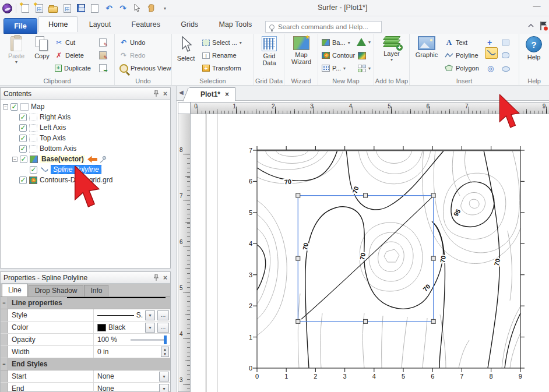 The height and width of the screenshot is (392, 549). I want to click on opacity-value: 100 %, so click(132, 340).